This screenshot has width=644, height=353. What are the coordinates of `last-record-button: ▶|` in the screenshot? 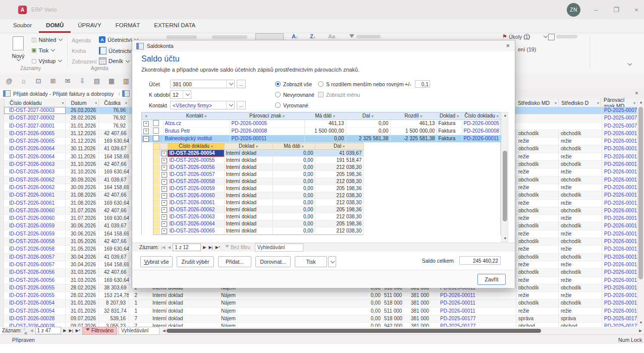 It's located at (210, 247).